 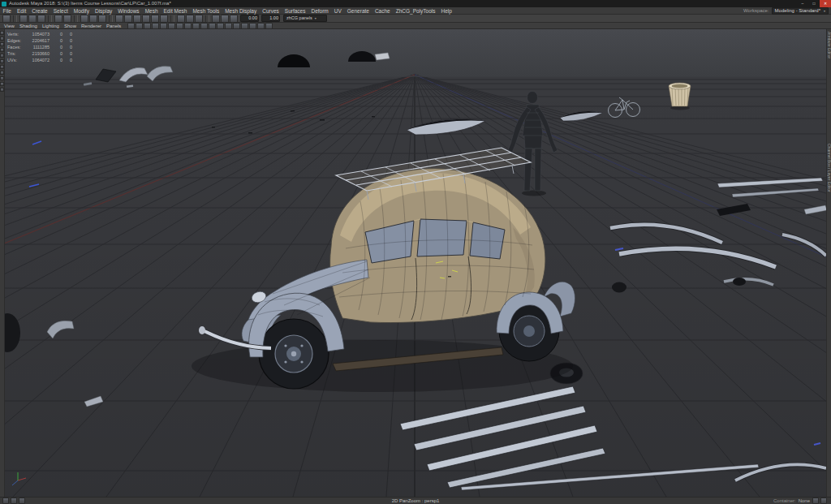 I want to click on menu-edit-mesh: Edit Mesh, so click(x=175, y=11).